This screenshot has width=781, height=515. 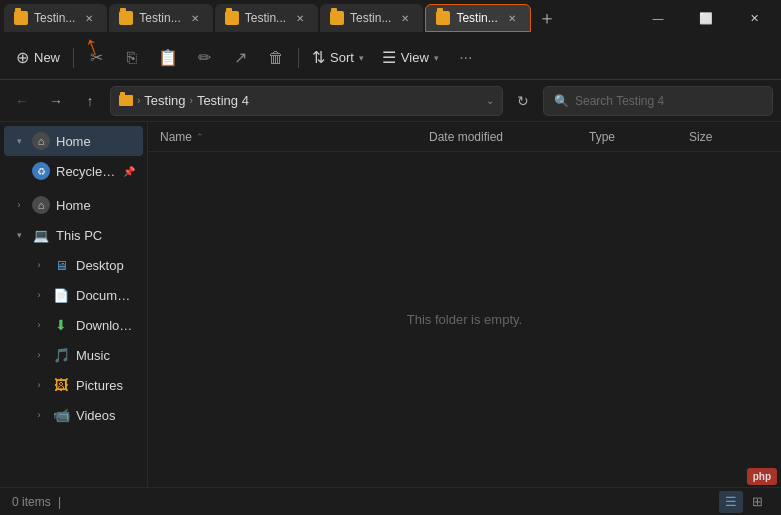 I want to click on sidebar-item-desktop: › 🖥 Desktop, so click(x=74, y=265).